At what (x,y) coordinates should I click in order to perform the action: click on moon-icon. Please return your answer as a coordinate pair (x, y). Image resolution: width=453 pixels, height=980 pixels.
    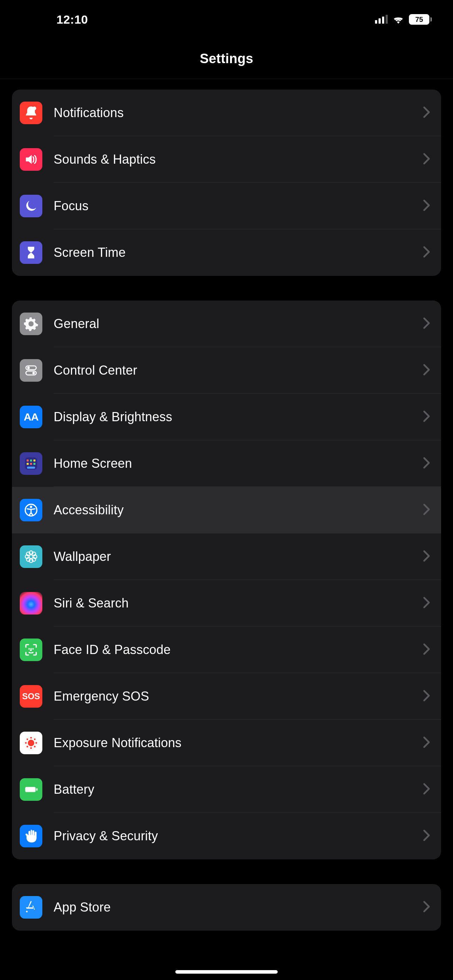
    Looking at the image, I should click on (31, 206).